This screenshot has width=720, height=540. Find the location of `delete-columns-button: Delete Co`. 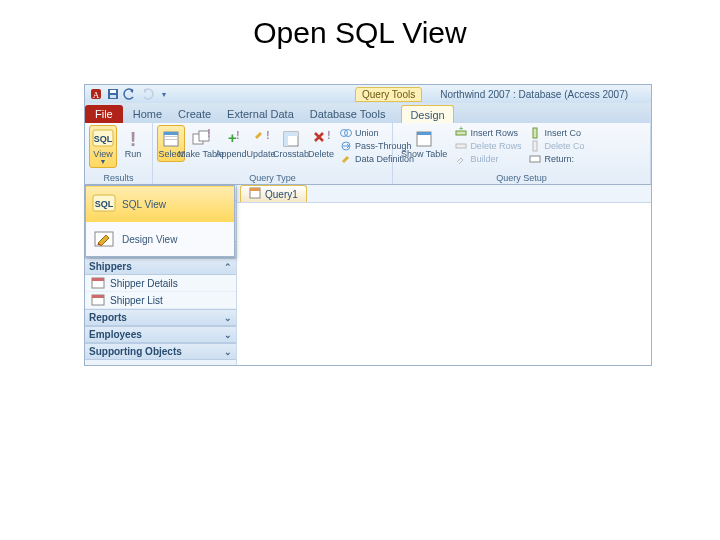

delete-columns-button: Delete Co is located at coordinates (556, 146).